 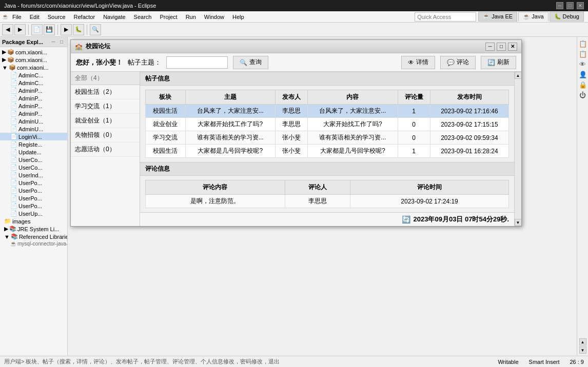 I want to click on tree-item-18: 📄 UserPo..., so click(x=34, y=191).